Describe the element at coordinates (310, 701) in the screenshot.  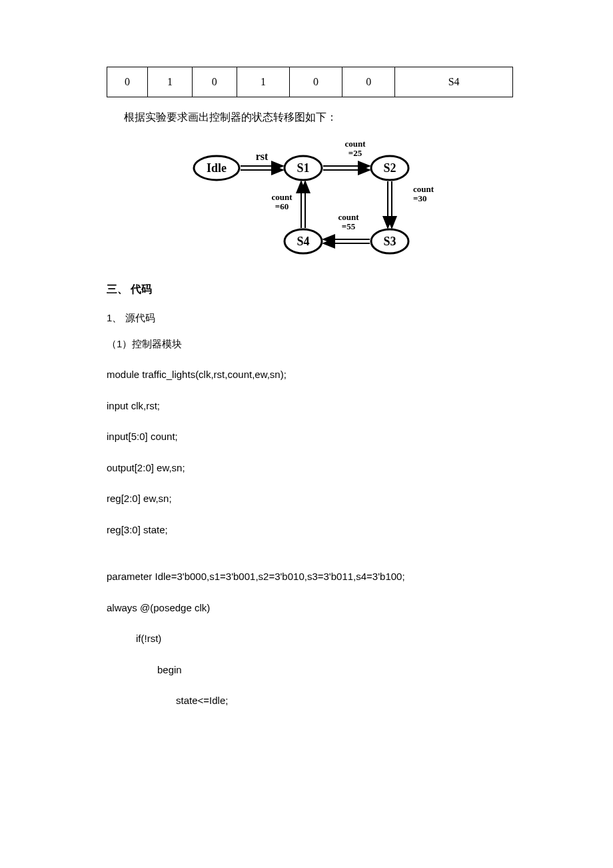
I see `code-line: state<=Idle;` at that location.